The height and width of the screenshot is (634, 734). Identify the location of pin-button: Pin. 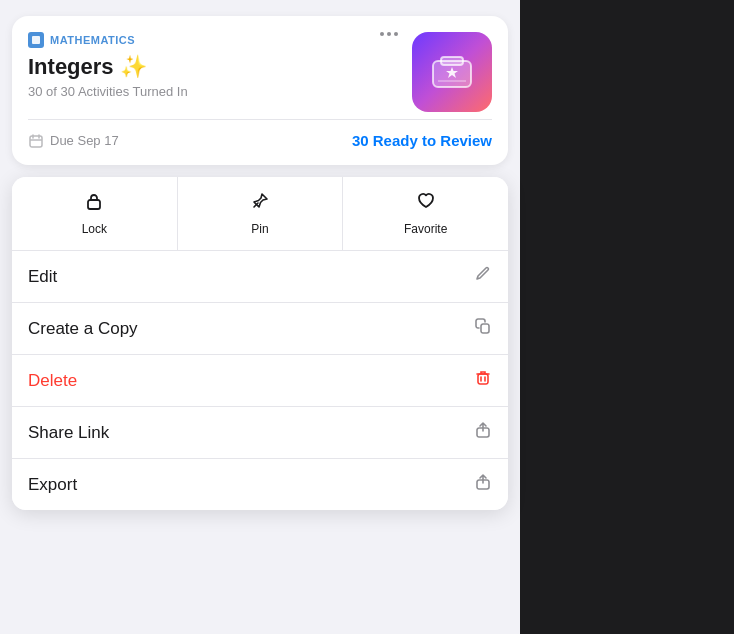
(261, 214).